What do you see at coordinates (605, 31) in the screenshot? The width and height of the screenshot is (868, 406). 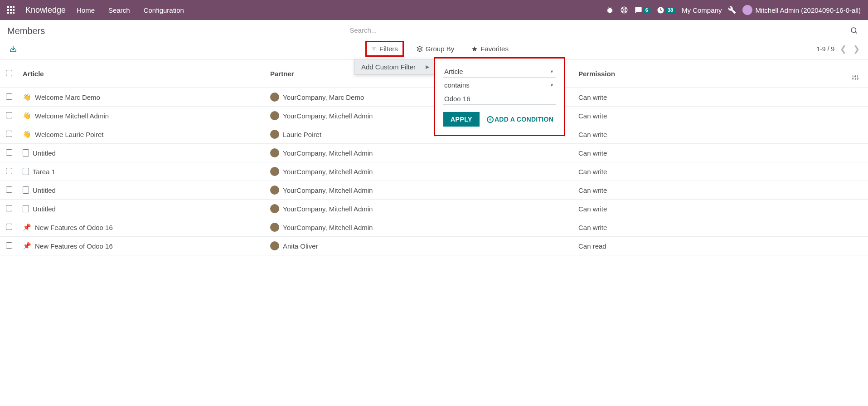 I see `search-wrap` at bounding box center [605, 31].